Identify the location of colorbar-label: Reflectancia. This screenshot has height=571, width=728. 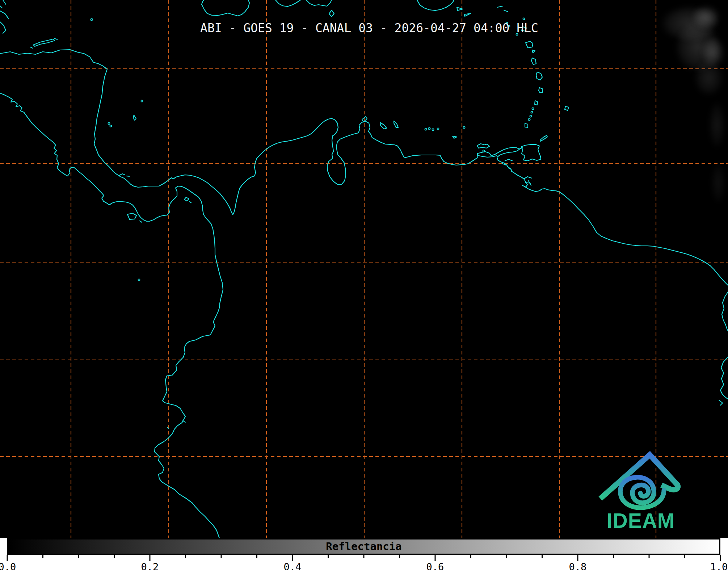
(364, 547).